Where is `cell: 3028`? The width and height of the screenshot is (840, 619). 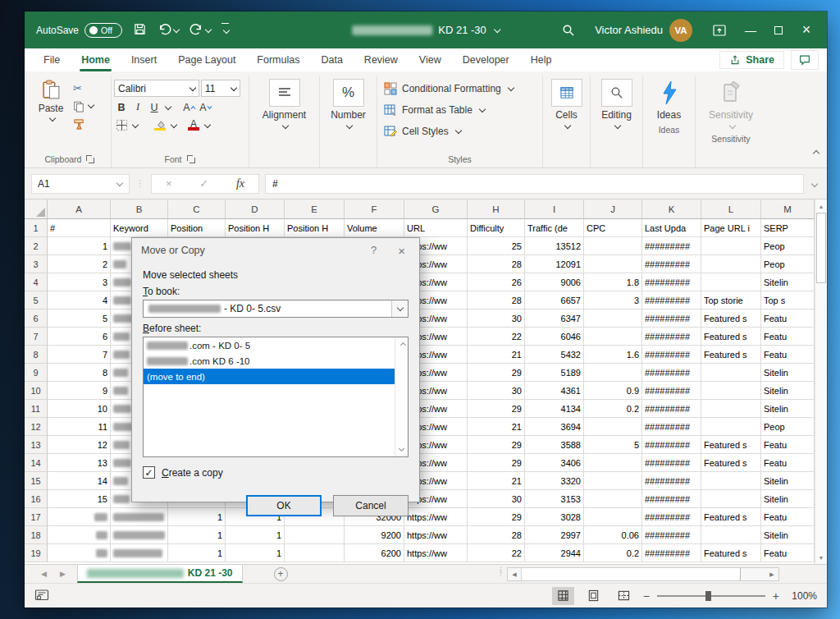 cell: 3028 is located at coordinates (555, 517).